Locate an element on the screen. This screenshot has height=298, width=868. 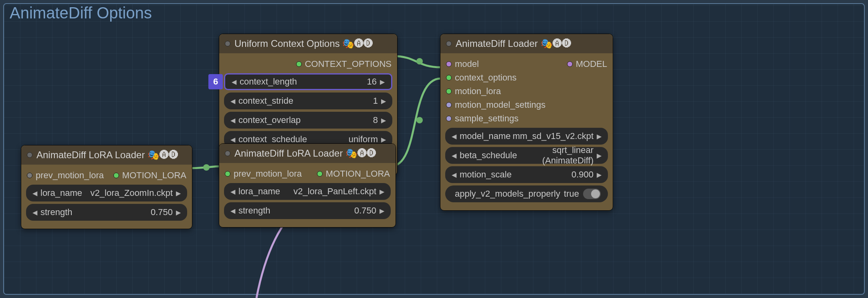
toggle-icon is located at coordinates (592, 194).